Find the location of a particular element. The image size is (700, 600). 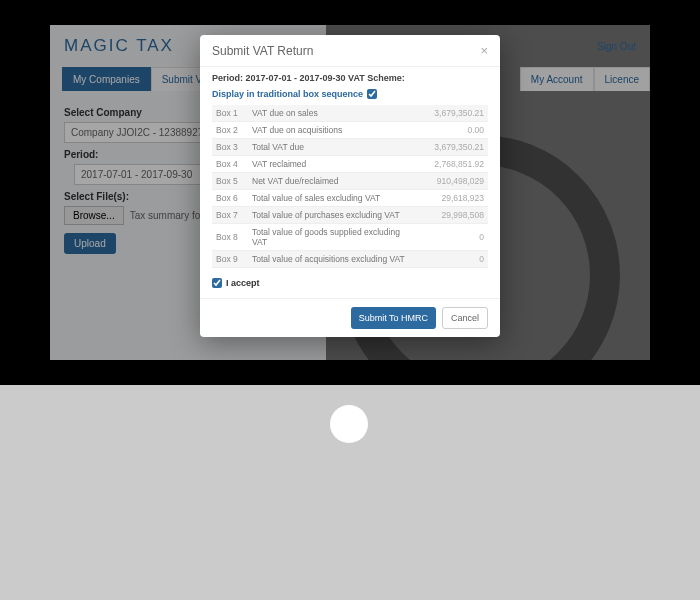

cancel-button: Cancel is located at coordinates (465, 318).